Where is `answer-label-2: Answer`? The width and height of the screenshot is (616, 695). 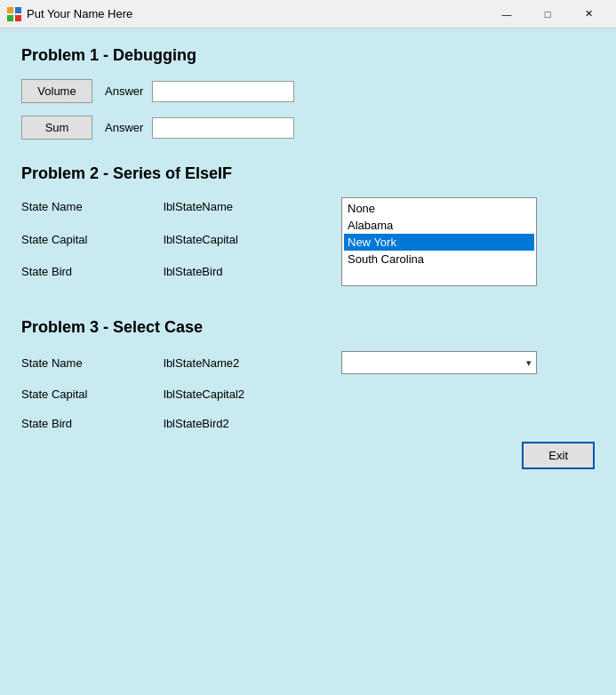
answer-label-2: Answer is located at coordinates (124, 128).